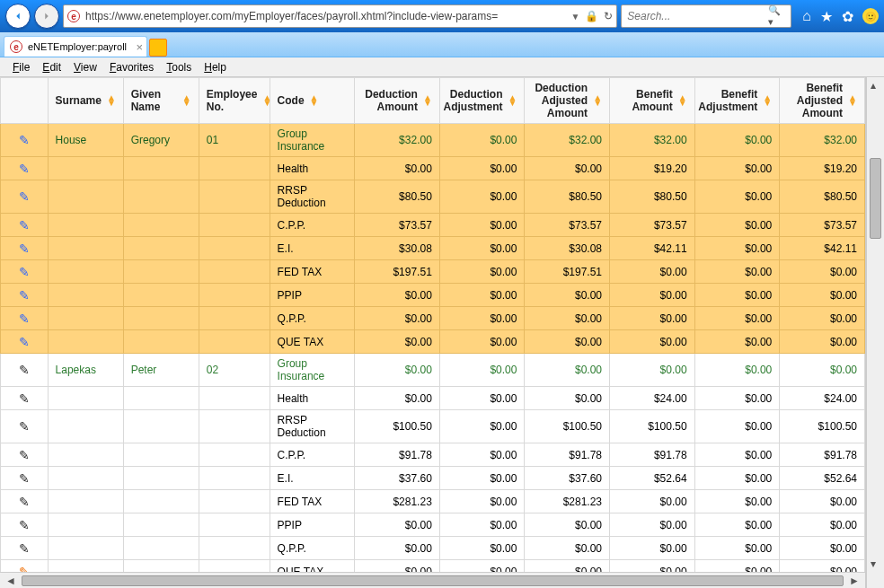 Image resolution: width=884 pixels, height=588 pixels. Describe the element at coordinates (776, 16) in the screenshot. I see `search-icon: 🔍▾` at that location.